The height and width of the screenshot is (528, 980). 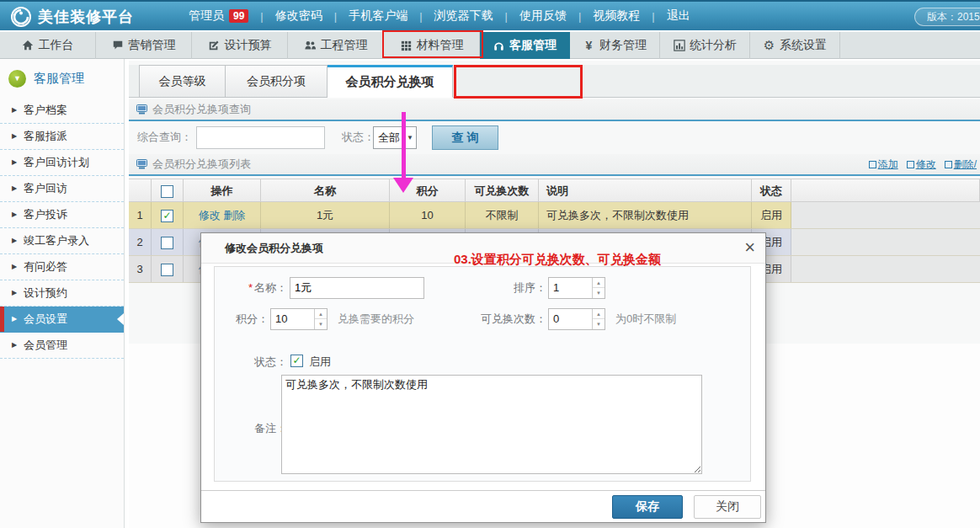 What do you see at coordinates (502, 190) in the screenshot?
I see `header-cell-3: 可兑换次数` at bounding box center [502, 190].